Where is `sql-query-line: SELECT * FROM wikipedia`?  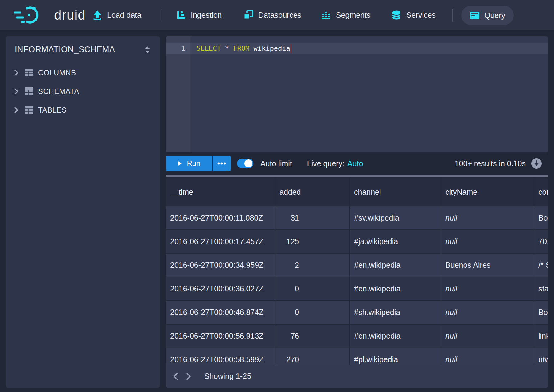 sql-query-line: SELECT * FROM wikipedia is located at coordinates (244, 48).